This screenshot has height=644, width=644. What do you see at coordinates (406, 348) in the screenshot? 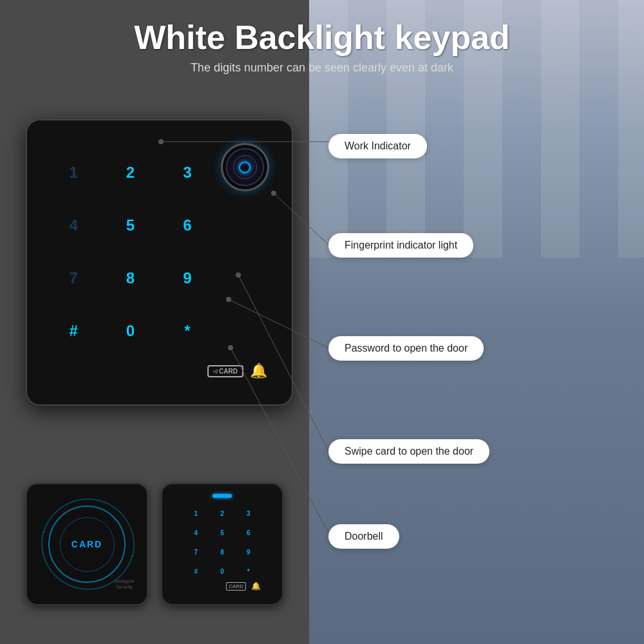
I see `password-label: Password to open the door` at bounding box center [406, 348].